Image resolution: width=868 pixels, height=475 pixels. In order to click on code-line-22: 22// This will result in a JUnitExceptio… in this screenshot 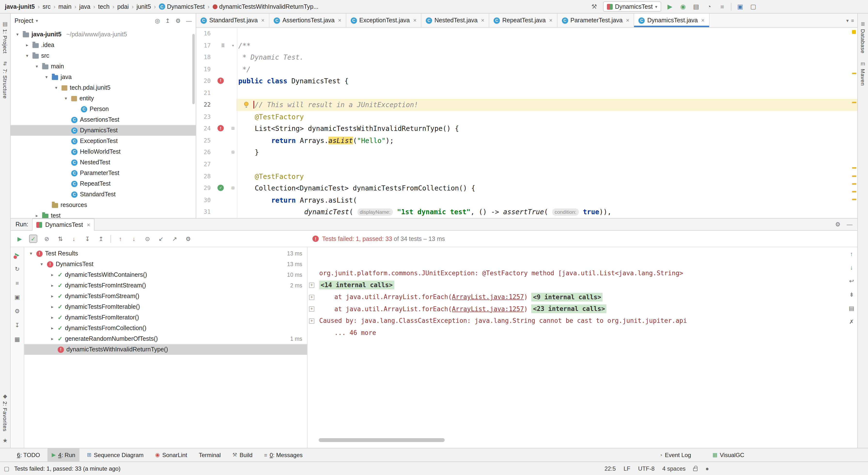, I will do `click(523, 105)`.